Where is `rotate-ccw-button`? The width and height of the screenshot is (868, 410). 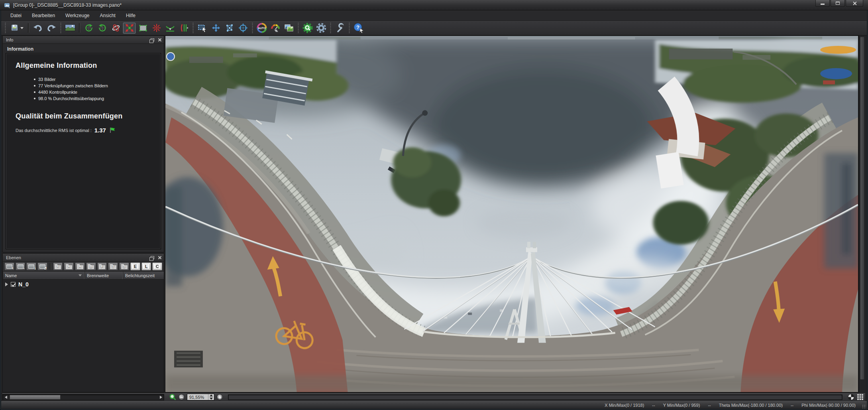 rotate-ccw-button is located at coordinates (88, 28).